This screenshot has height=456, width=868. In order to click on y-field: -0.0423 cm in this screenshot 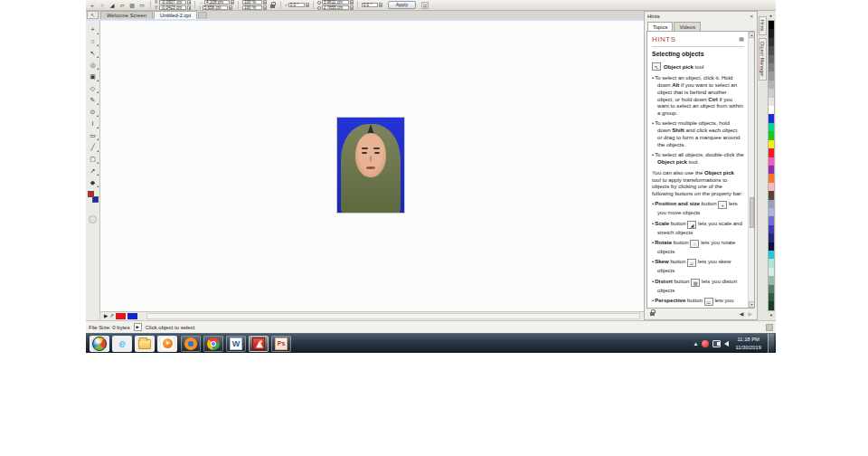, I will do `click(173, 7)`.